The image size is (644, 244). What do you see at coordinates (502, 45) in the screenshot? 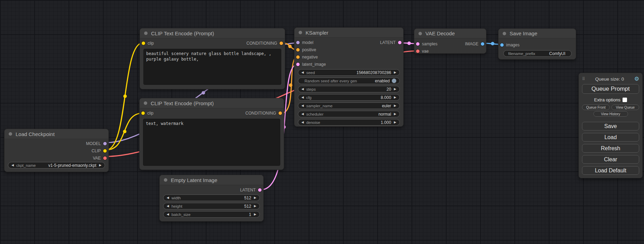
I see `port-images-input` at bounding box center [502, 45].